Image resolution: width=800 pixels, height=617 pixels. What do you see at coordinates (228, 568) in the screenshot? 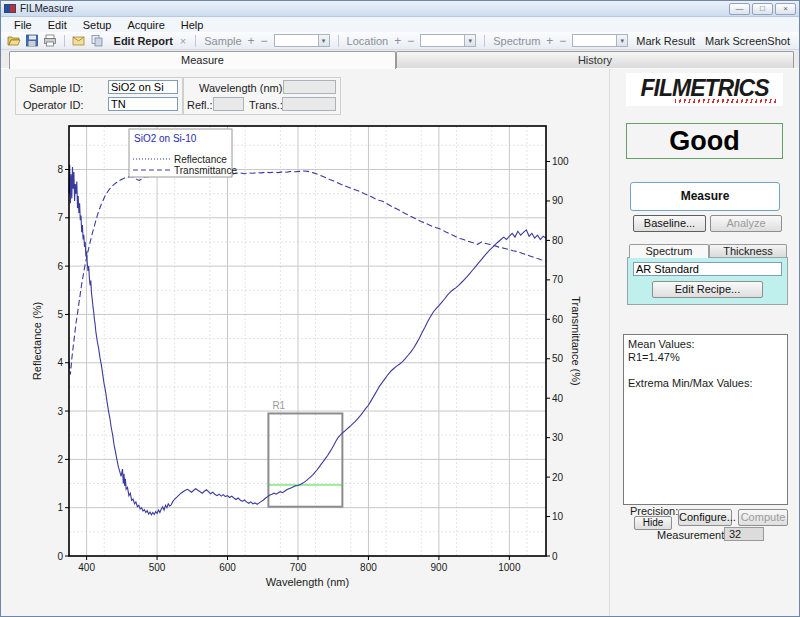
I see `svg-text: 600` at bounding box center [228, 568].